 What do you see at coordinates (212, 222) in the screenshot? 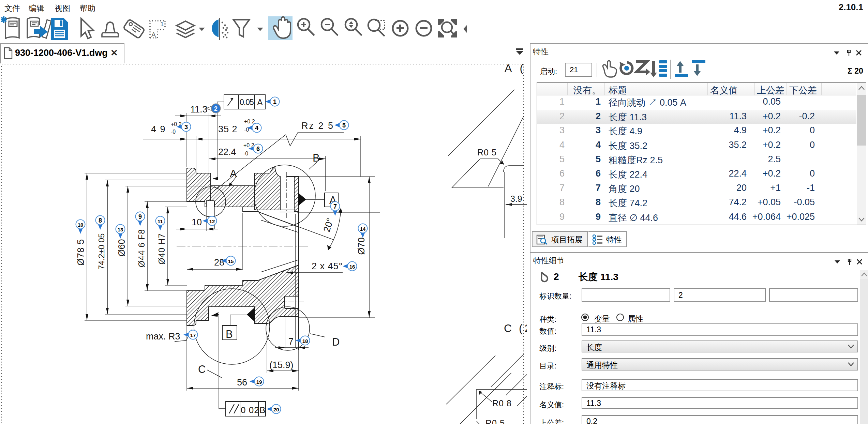
I see `svg-text: 12` at bounding box center [212, 222].